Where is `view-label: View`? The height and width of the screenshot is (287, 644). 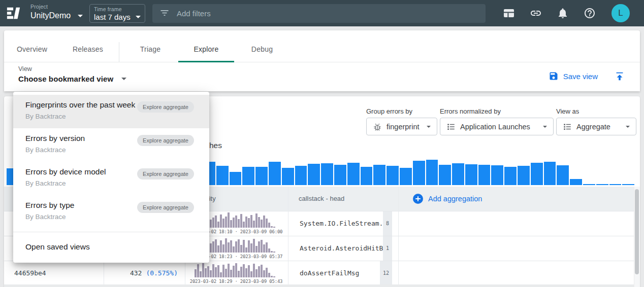
view-label: View is located at coordinates (25, 69).